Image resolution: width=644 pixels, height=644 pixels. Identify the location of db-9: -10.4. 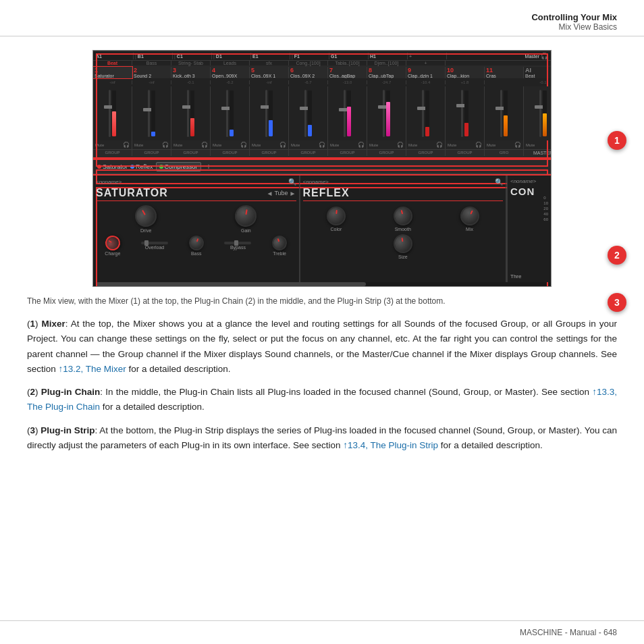
(426, 82).